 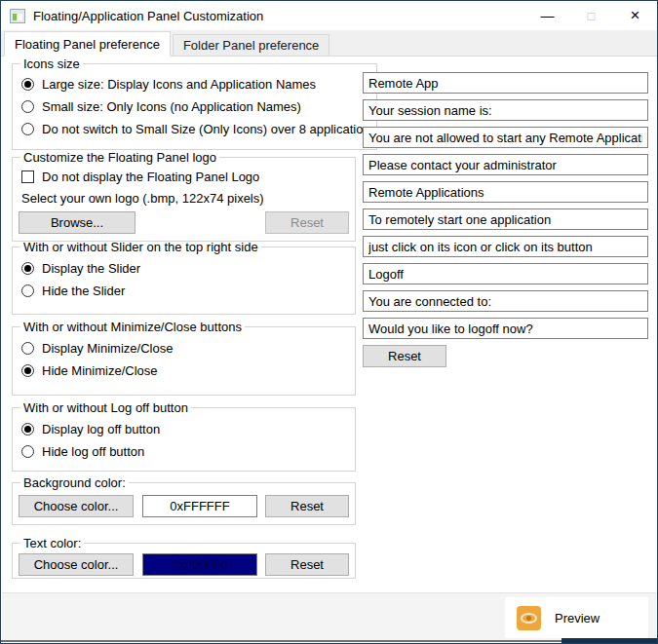 What do you see at coordinates (18, 16) in the screenshot?
I see `app-window-icon` at bounding box center [18, 16].